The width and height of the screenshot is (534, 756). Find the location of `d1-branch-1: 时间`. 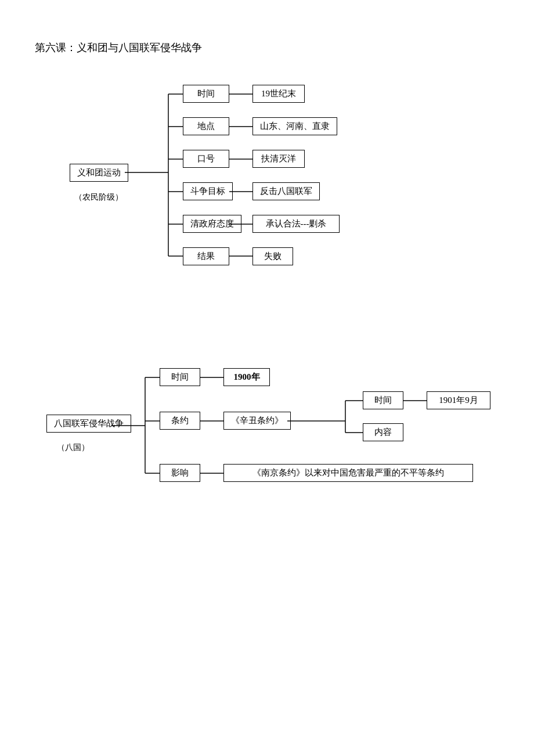

d1-branch-1: 时间 is located at coordinates (206, 94).